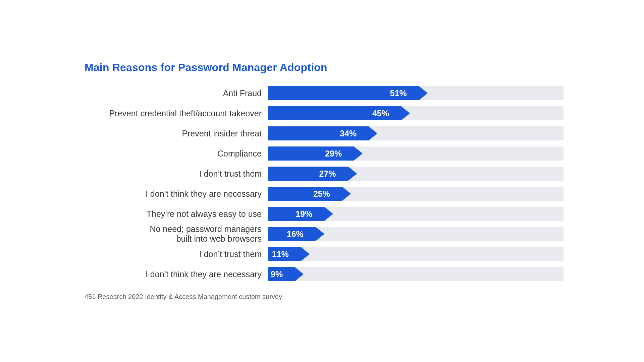  Describe the element at coordinates (343, 93) in the screenshot. I see `bar-value-label: 51%` at that location.